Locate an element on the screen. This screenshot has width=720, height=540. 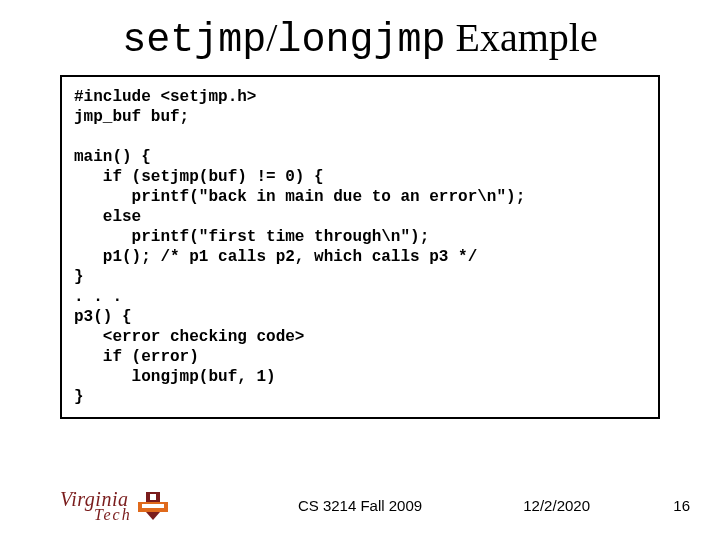
title-rest: Example is located at coordinates (522, 38).